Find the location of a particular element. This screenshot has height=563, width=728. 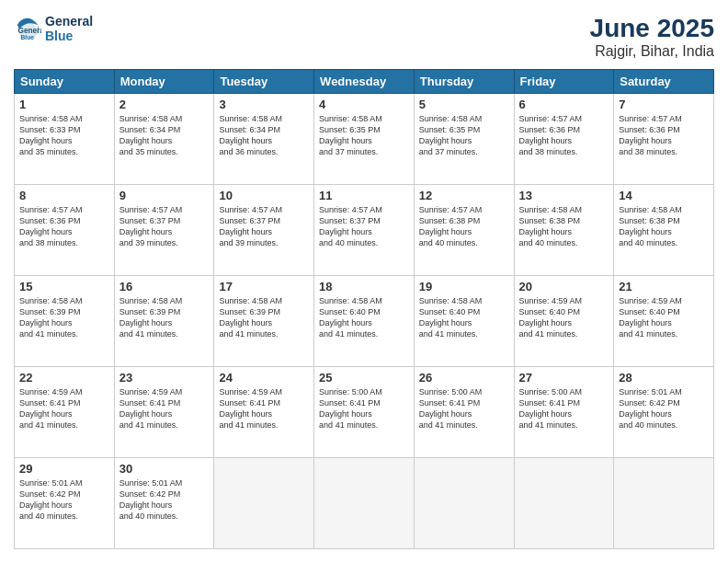

calendar-cell: 18 Sunrise: 4:58 AM Sunset: 6:40 PM Dayl… is located at coordinates (364, 322).